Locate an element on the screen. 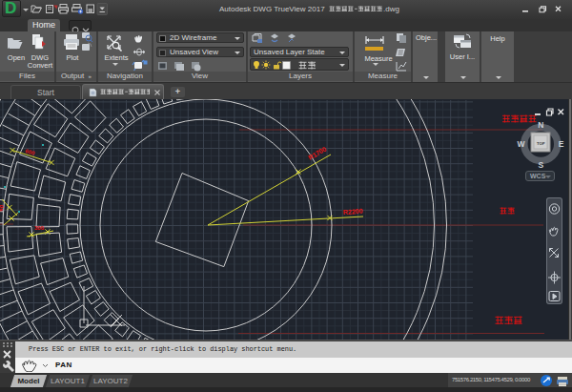 The image size is (572, 392). svg-text: E is located at coordinates (562, 144).